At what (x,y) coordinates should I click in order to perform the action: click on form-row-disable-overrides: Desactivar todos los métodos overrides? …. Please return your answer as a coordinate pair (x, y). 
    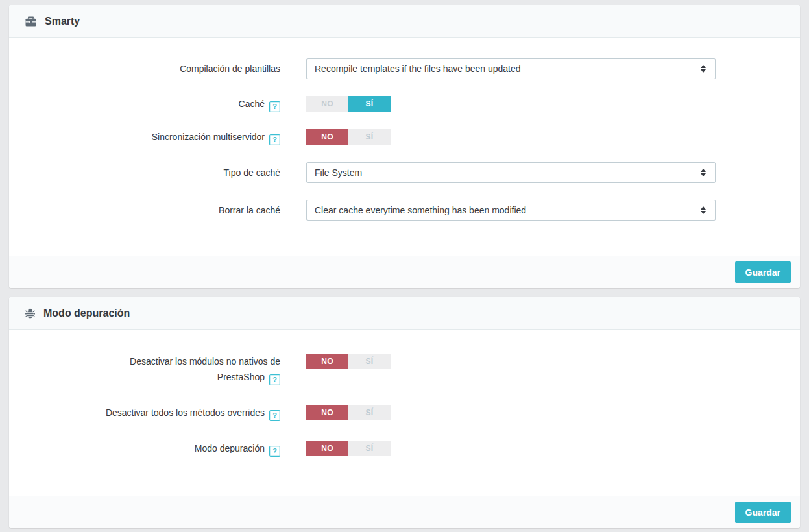
    Looking at the image, I should click on (405, 413).